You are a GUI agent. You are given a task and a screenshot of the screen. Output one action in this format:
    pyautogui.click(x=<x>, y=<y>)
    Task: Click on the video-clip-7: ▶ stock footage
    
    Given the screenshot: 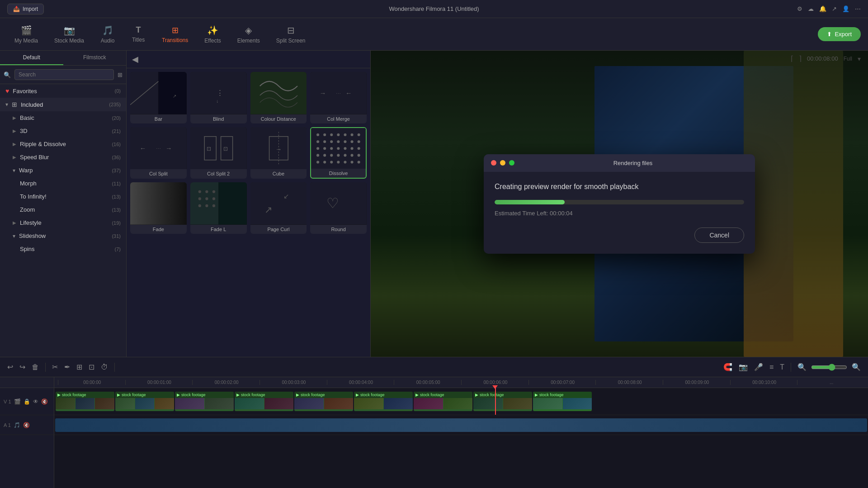 What is the action you would take?
    pyautogui.click(x=443, y=402)
    